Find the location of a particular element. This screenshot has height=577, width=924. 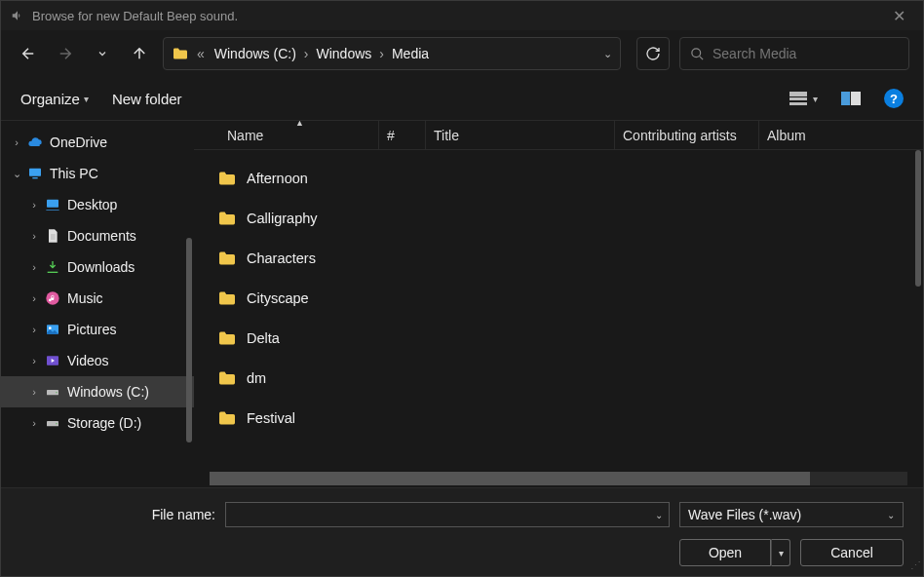

desktop-icon is located at coordinates (53, 205).